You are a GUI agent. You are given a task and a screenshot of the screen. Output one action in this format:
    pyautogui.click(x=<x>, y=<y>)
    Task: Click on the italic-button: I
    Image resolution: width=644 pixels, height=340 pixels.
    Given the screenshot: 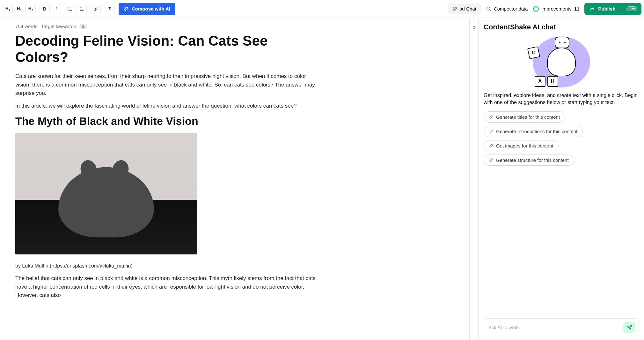 What is the action you would take?
    pyautogui.click(x=56, y=9)
    